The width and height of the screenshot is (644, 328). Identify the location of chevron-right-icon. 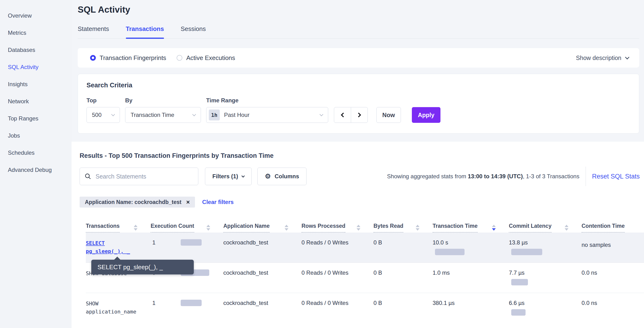
(358, 115).